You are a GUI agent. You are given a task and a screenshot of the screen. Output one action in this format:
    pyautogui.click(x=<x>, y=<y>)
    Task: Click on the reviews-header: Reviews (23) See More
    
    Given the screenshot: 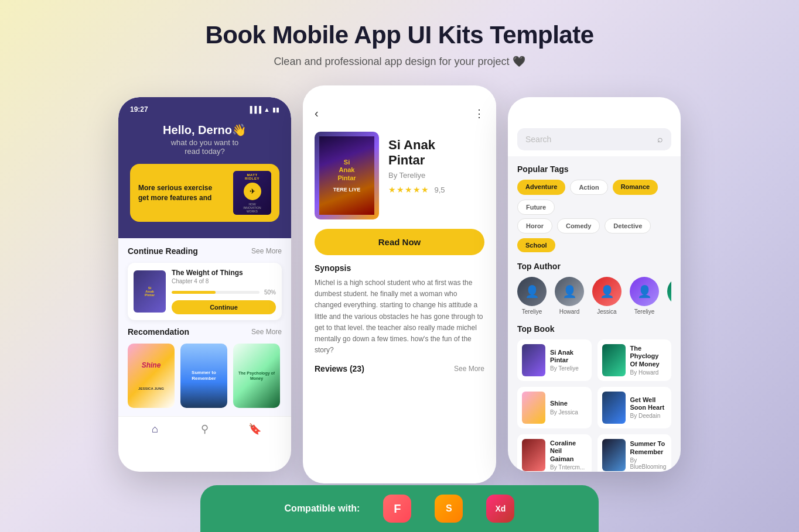 What is the action you would take?
    pyautogui.click(x=400, y=369)
    